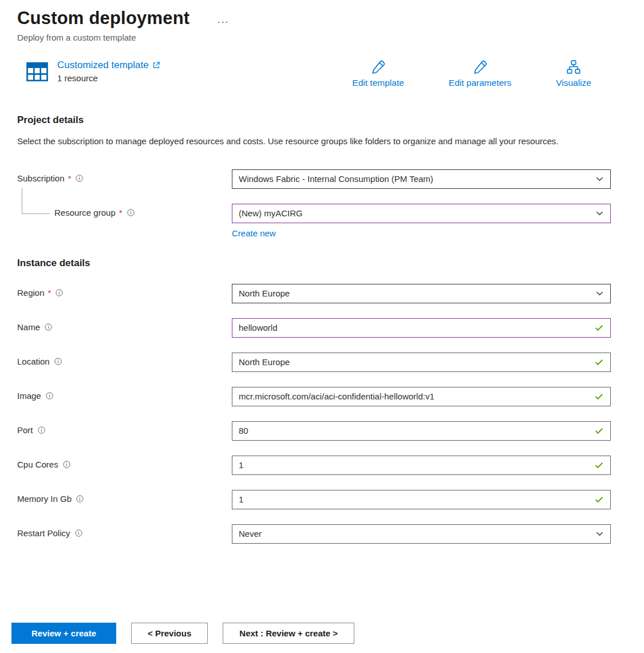  I want to click on review-create-button: Review + create, so click(64, 633).